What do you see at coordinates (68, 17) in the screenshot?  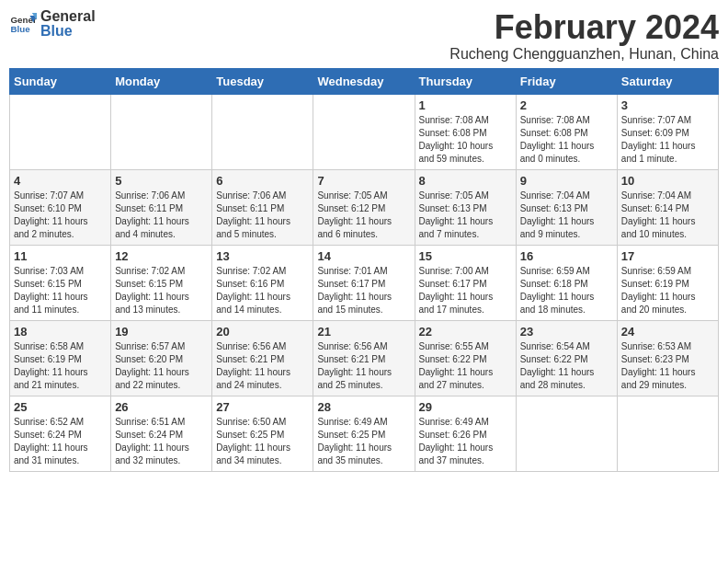 I see `logo-general-text: General` at bounding box center [68, 17].